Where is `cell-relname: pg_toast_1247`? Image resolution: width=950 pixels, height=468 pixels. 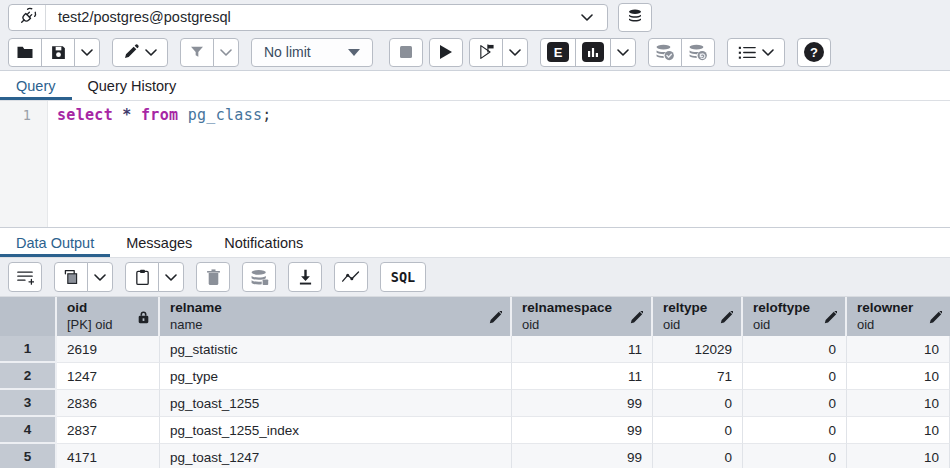 cell-relname: pg_toast_1247 is located at coordinates (336, 456).